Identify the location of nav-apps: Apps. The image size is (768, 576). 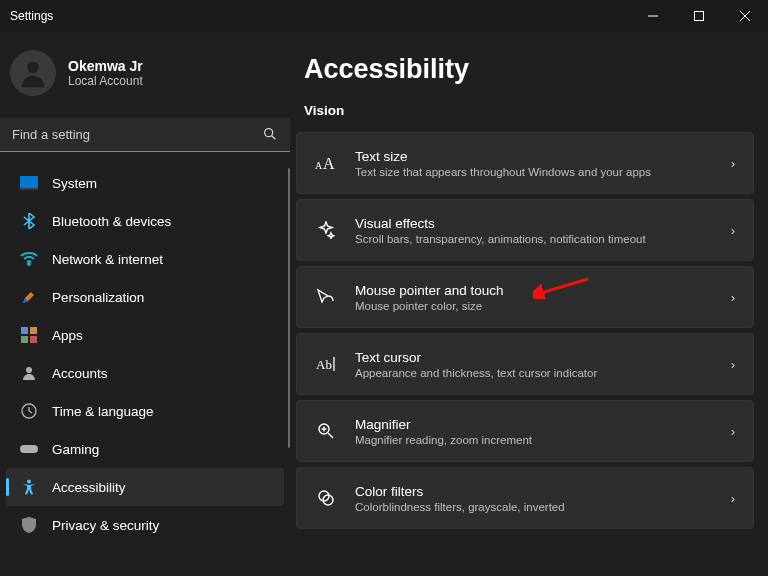
(145, 335).